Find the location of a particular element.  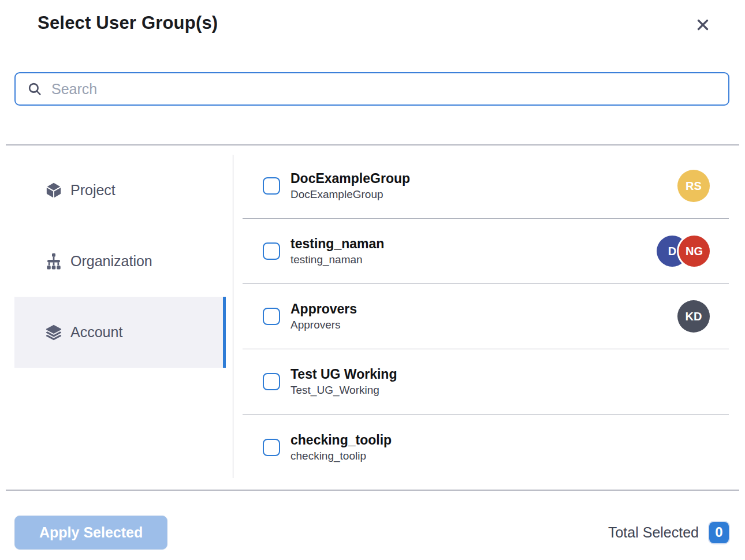

group-name: checking_toolip is located at coordinates (341, 440).